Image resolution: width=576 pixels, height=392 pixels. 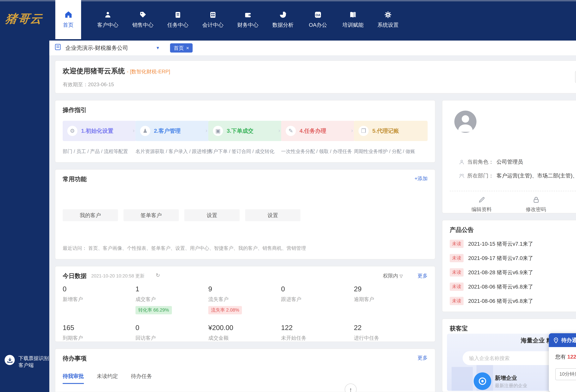 What do you see at coordinates (178, 14) in the screenshot?
I see `clipboard-icon` at bounding box center [178, 14].